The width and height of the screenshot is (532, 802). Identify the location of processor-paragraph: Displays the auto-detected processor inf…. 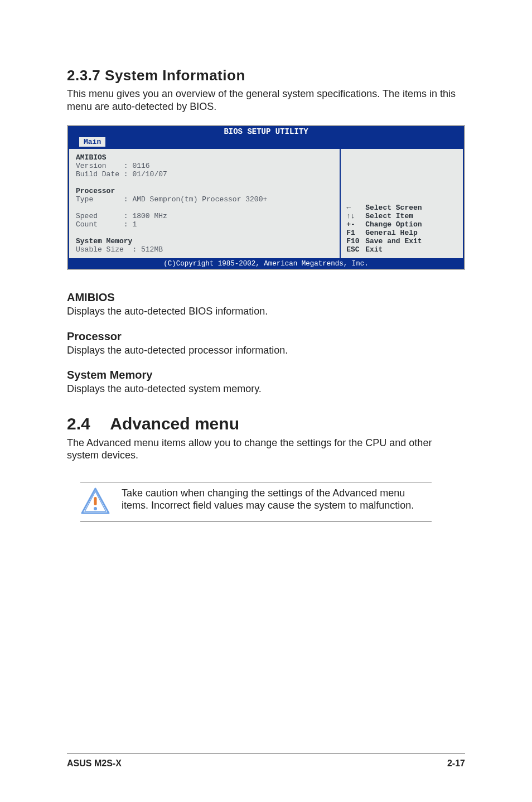
(266, 350).